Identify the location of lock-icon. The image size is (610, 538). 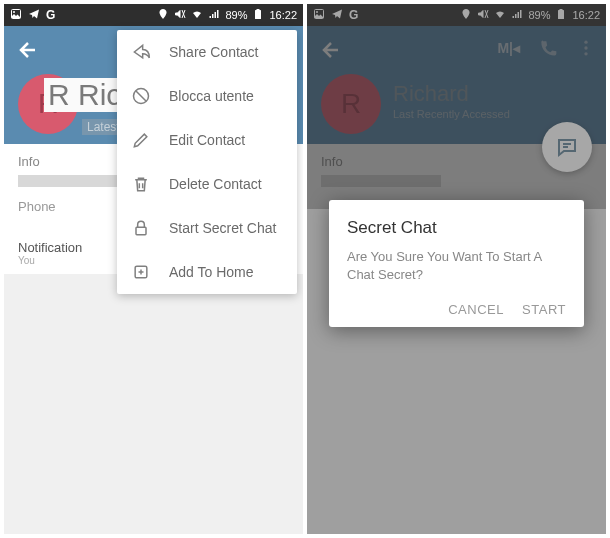
(141, 228).